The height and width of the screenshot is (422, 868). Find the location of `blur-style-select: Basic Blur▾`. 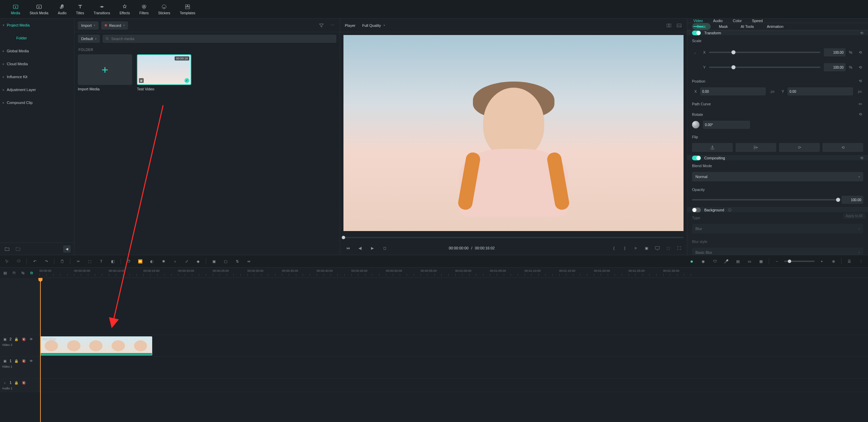

blur-style-select: Basic Blur▾ is located at coordinates (778, 251).